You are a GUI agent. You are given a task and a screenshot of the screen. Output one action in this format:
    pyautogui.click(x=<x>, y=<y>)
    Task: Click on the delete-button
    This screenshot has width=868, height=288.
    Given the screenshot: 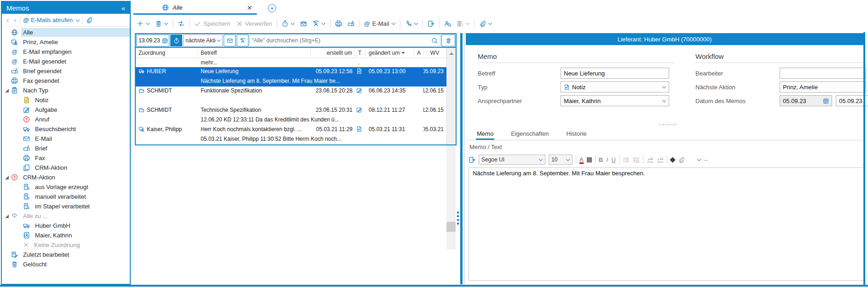 What is the action you would take?
    pyautogui.click(x=162, y=24)
    